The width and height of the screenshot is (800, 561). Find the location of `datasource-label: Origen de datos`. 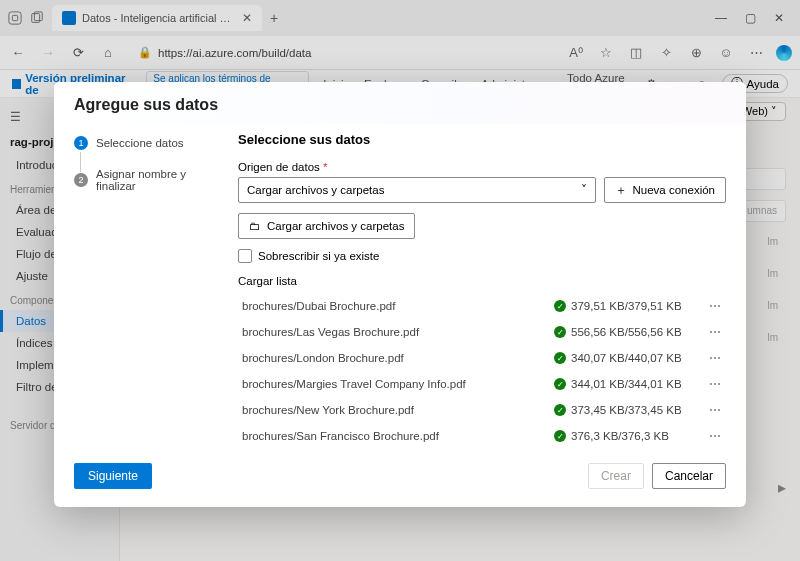

datasource-label: Origen de datos is located at coordinates (482, 167).